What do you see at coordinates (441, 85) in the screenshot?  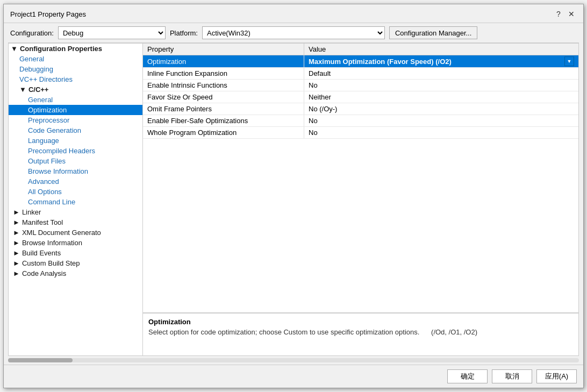 I see `prop-value-intrinsic: No` at bounding box center [441, 85].